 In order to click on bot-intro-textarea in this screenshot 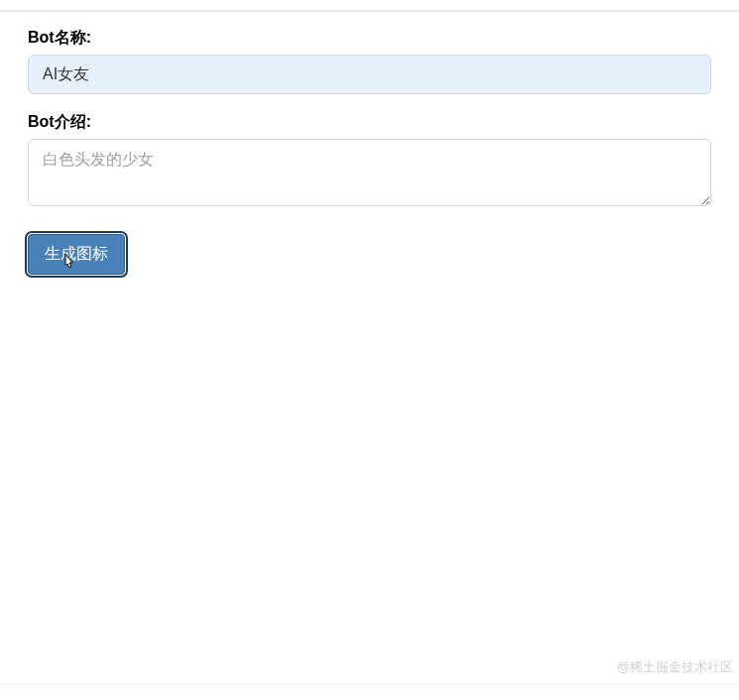, I will do `click(369, 173)`.